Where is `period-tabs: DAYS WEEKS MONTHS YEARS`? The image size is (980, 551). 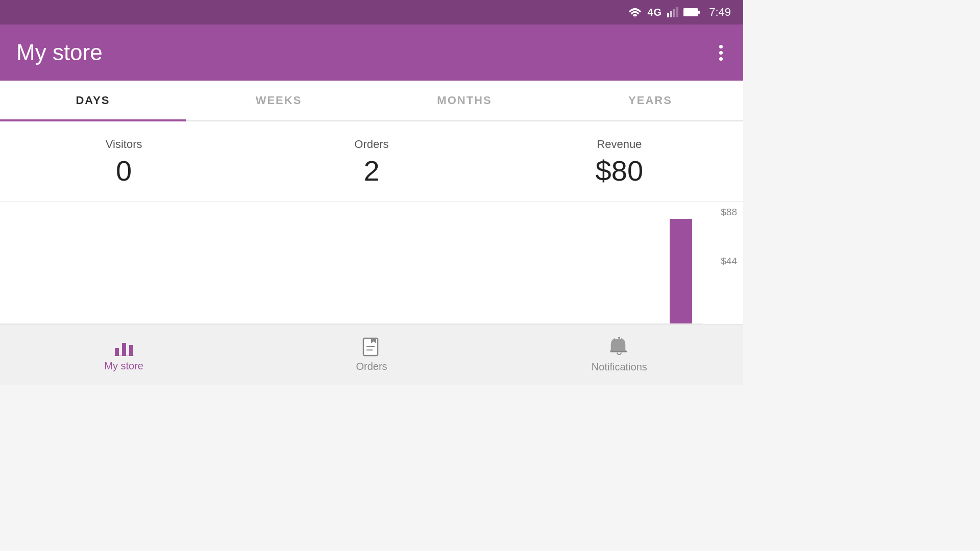 period-tabs: DAYS WEEKS MONTHS YEARS is located at coordinates (372, 101).